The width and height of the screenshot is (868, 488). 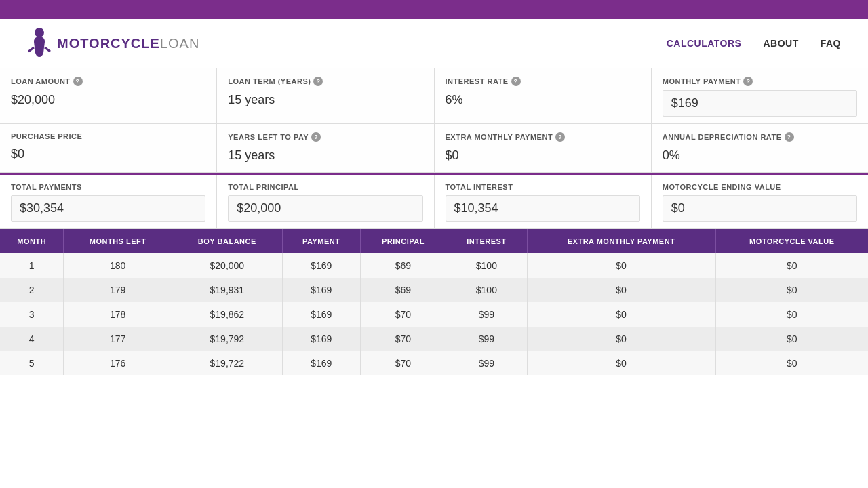 What do you see at coordinates (792, 241) in the screenshot?
I see `col-motorcycle-value: MOTORCYCLE VALUE` at bounding box center [792, 241].